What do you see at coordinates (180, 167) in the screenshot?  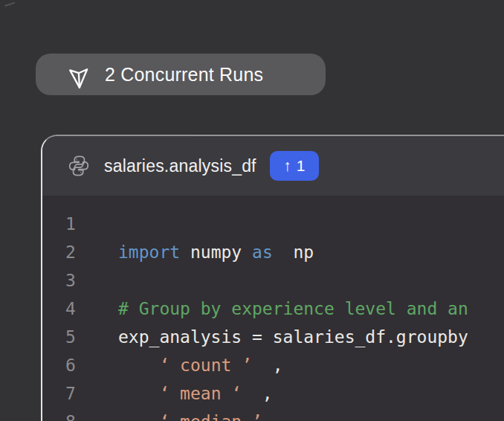 I see `cell-title: salaries.analysis_df` at bounding box center [180, 167].